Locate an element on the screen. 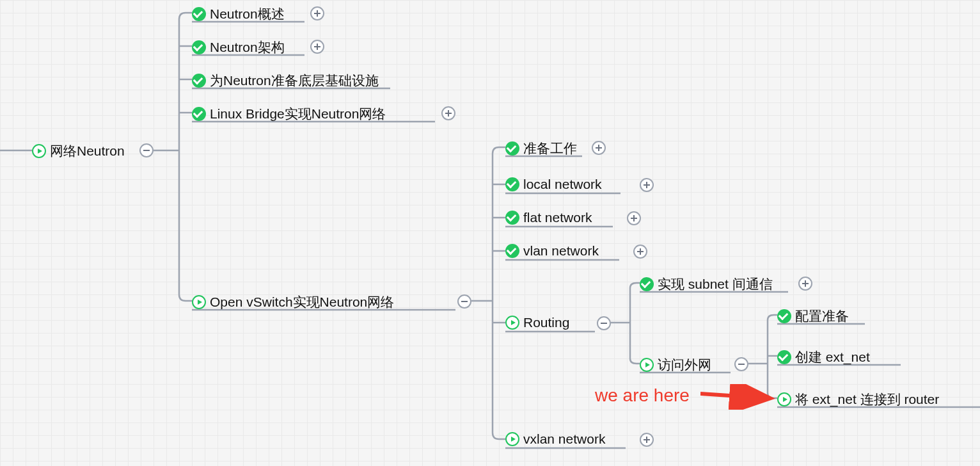 Image resolution: width=980 pixels, height=466 pixels. annotation-text: we are here is located at coordinates (642, 396).